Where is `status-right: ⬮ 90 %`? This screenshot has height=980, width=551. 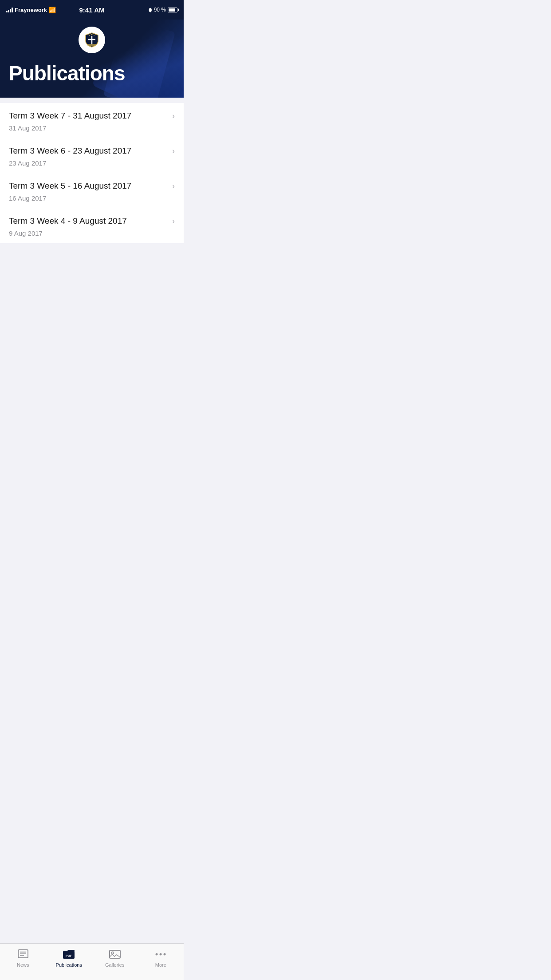
status-right: ⬮ 90 % is located at coordinates (163, 10).